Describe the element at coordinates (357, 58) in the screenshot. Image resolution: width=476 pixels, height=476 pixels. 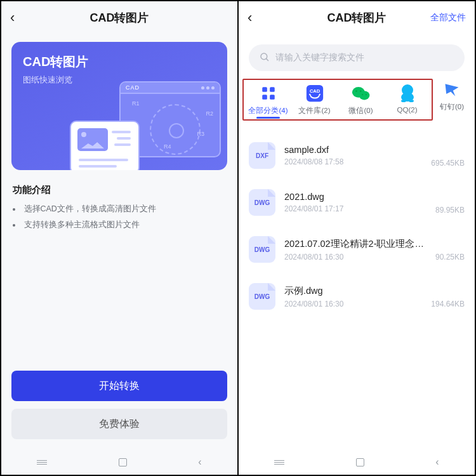
I see `search-input: 请输入关键字搜索文件` at that location.